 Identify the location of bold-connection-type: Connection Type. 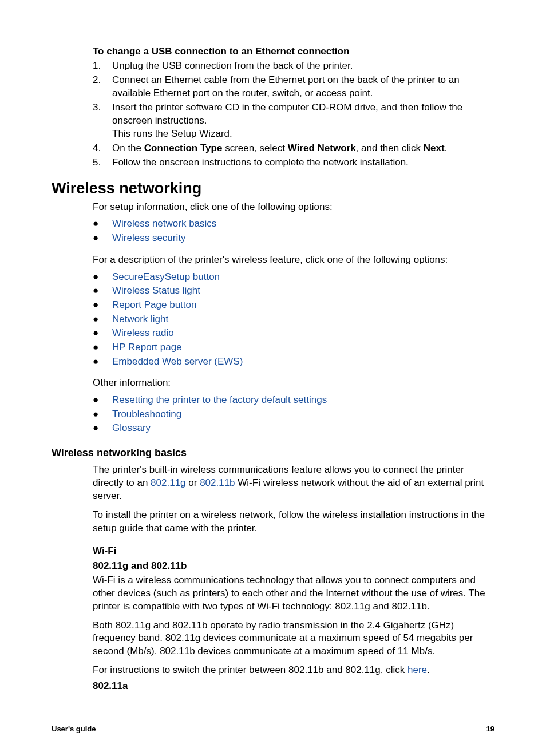
(183, 148).